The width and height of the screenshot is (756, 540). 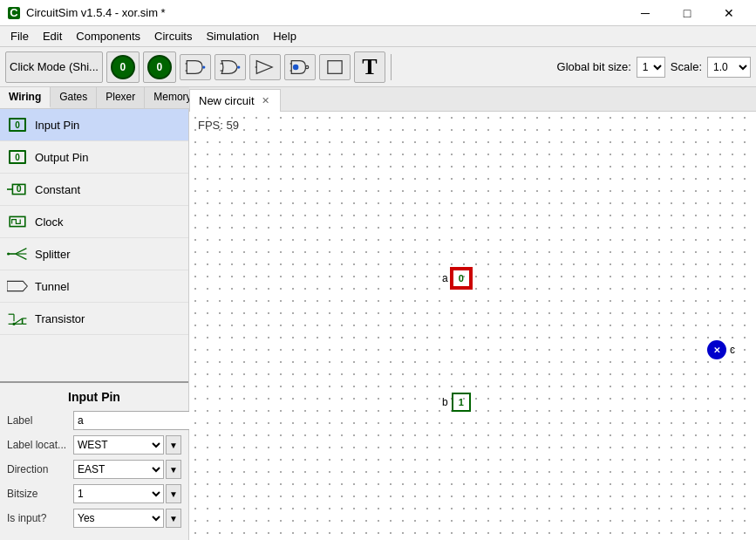 I want to click on prop-label-is-input: Is input?, so click(x=38, y=518).